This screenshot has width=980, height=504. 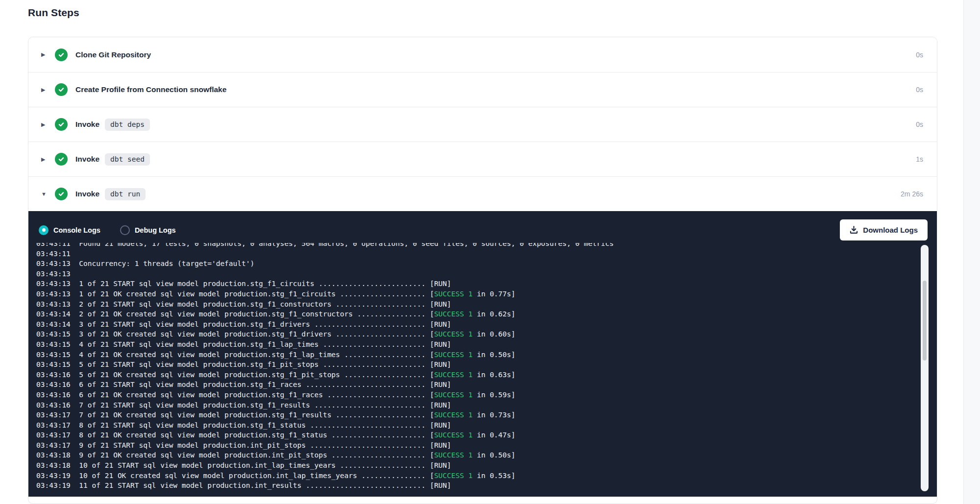 What do you see at coordinates (494, 435) in the screenshot?
I see `log-text: in 0.47s]` at bounding box center [494, 435].